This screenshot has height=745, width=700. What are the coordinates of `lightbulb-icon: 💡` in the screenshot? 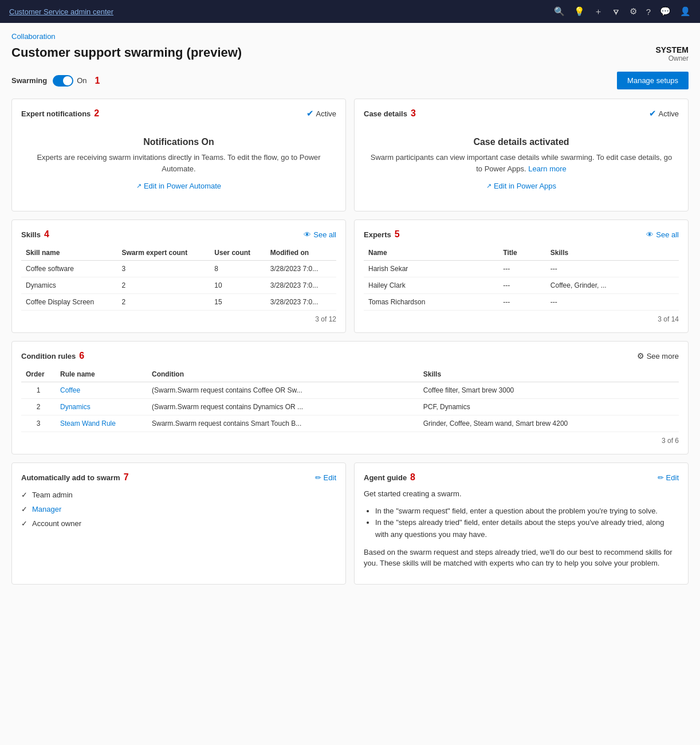 It's located at (580, 11).